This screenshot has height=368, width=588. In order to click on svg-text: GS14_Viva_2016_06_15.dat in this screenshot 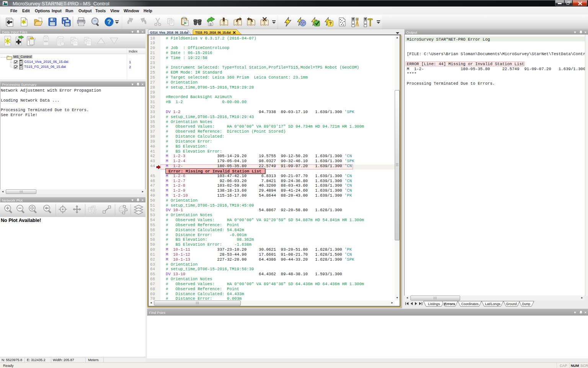, I will do `click(169, 32)`.